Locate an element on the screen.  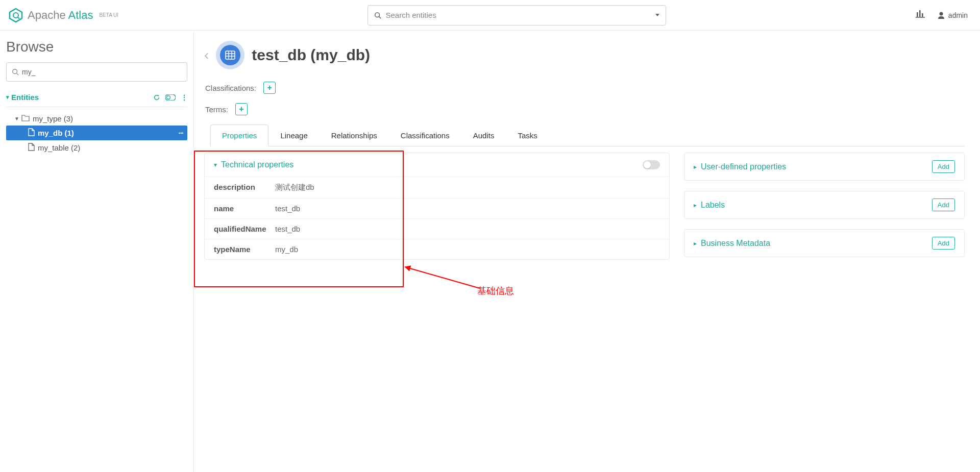
logo-text: Apache Atlas is located at coordinates (60, 15).